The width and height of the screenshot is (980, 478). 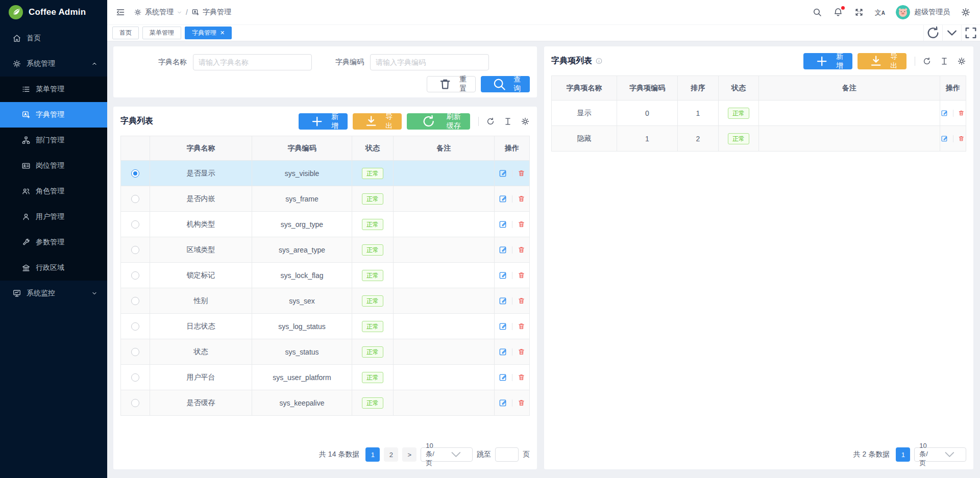 I want to click on add-item-button: 新增, so click(x=828, y=61).